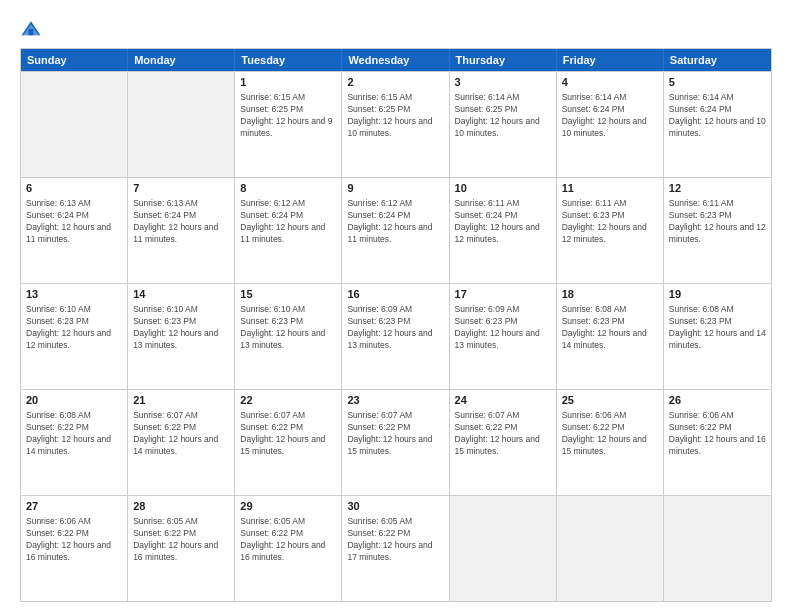  What do you see at coordinates (182, 442) in the screenshot?
I see `cal-cell: 21Sunrise: 6:07 AMSunset: 6:22 PMDayligh…` at bounding box center [182, 442].